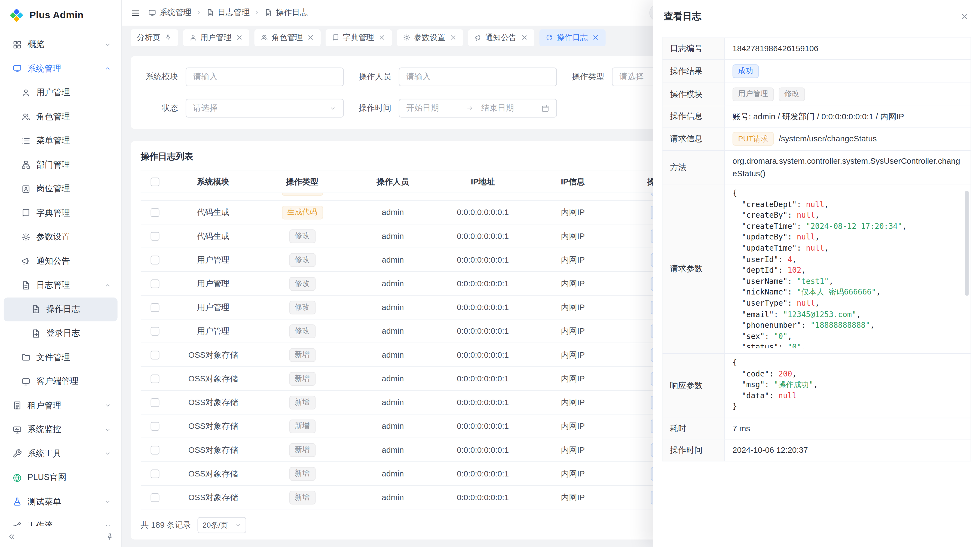 Image resolution: width=980 pixels, height=547 pixels. Describe the element at coordinates (61, 189) in the screenshot. I see `sidebar-item-post: 岗位管理` at that location.